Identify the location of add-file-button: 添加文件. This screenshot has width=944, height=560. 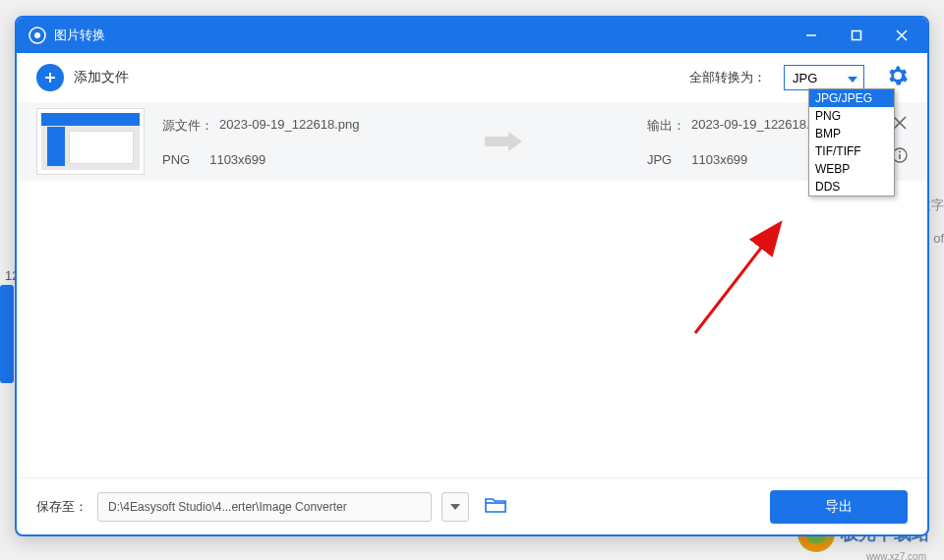
(83, 78).